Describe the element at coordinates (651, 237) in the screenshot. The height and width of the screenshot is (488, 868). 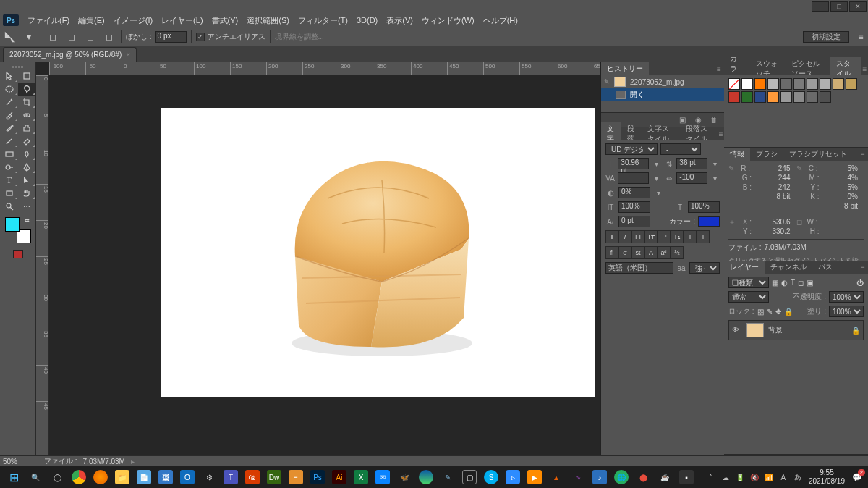
I see `smallcaps-button: Tᴛ` at that location.